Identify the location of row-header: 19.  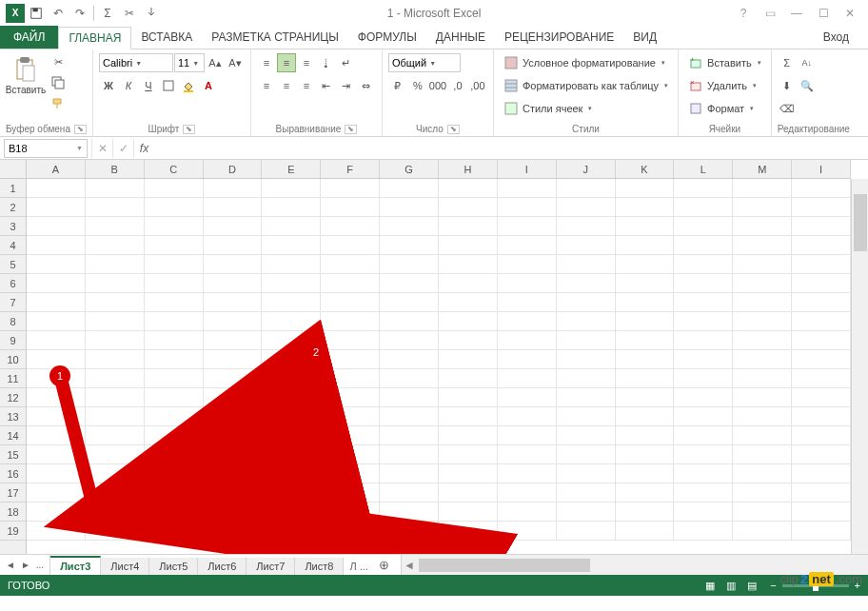
(13, 531).